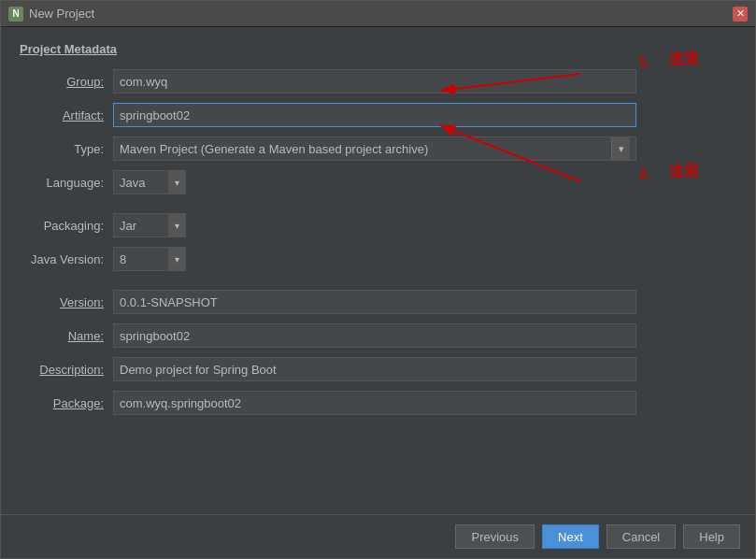 Image resolution: width=756 pixels, height=559 pixels. I want to click on packaging-row: Packaging: Jar, so click(378, 225).